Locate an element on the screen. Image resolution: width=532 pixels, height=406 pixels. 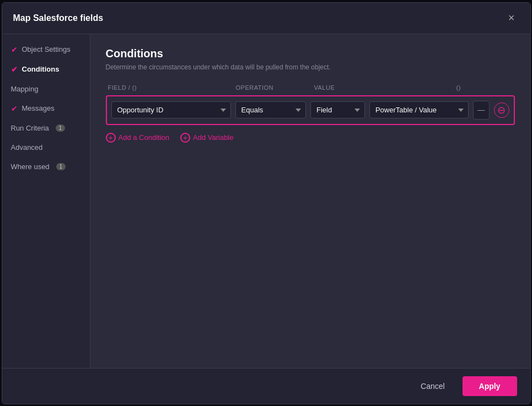
sidebar-item-object-settings: ✔ Object Settings is located at coordinates (46, 50).